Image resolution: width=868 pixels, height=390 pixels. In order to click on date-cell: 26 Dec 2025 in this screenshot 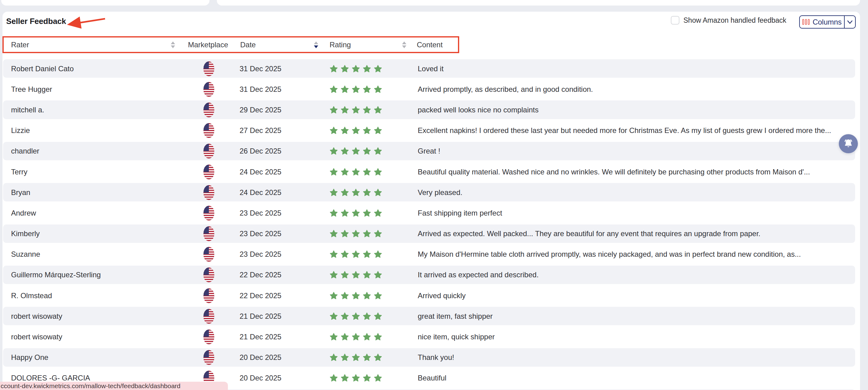, I will do `click(260, 151)`.